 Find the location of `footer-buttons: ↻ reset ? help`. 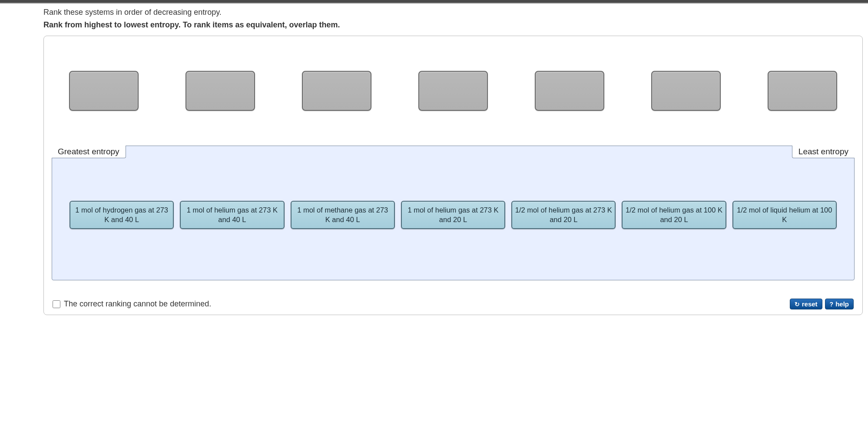

footer-buttons: ↻ reset ? help is located at coordinates (822, 304).